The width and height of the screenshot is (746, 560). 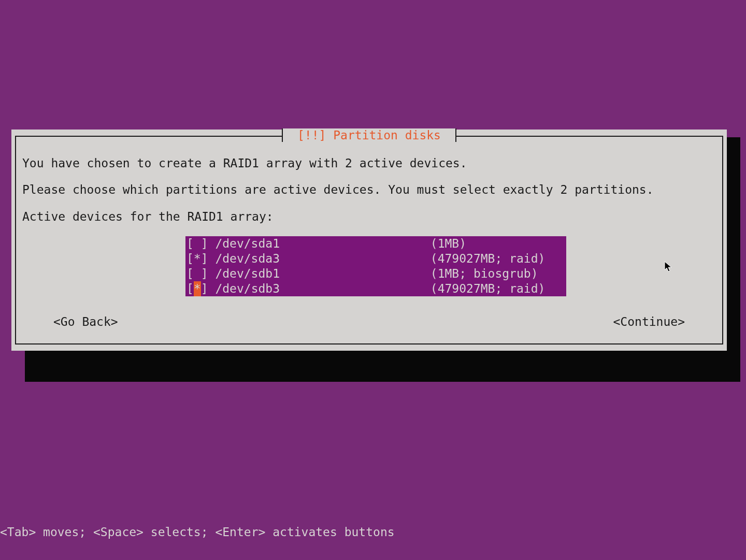 I want to click on instruction-line-2: Please choose which partitions are activ…, so click(x=369, y=190).